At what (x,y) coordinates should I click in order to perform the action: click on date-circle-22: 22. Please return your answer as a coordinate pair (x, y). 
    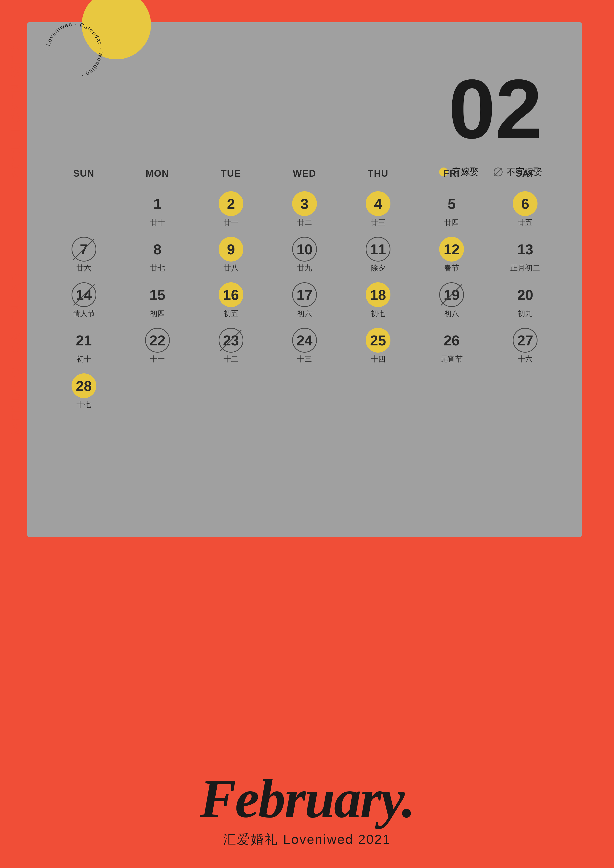
    Looking at the image, I should click on (157, 340).